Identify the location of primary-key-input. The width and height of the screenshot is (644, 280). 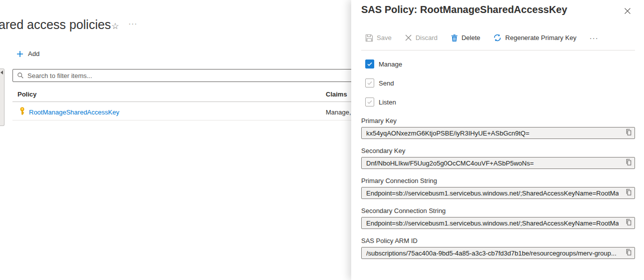
(498, 133).